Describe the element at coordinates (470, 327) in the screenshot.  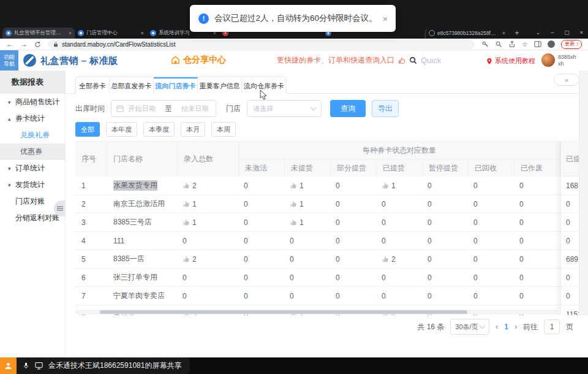
I see `page-size-select: 30条/页` at that location.